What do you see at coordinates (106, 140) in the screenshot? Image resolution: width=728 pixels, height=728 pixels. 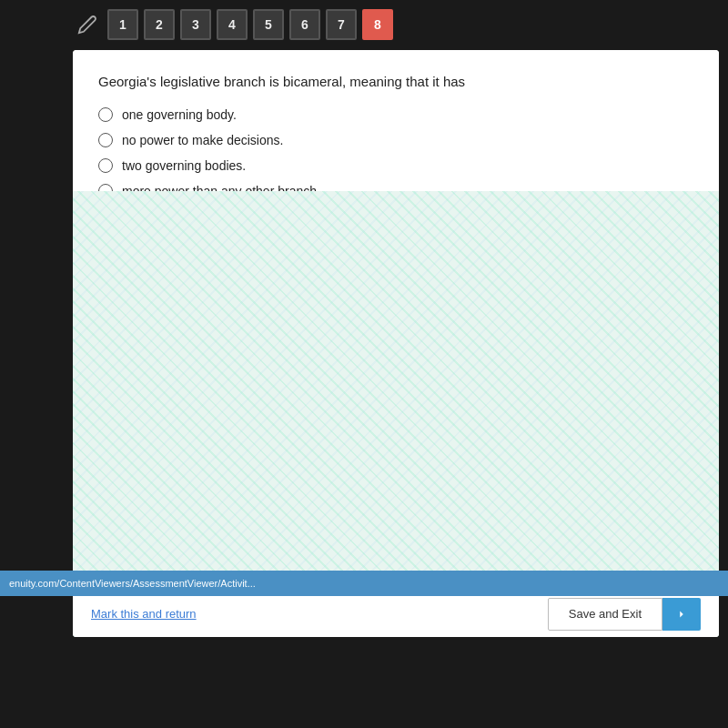 I see `radio-b` at bounding box center [106, 140].